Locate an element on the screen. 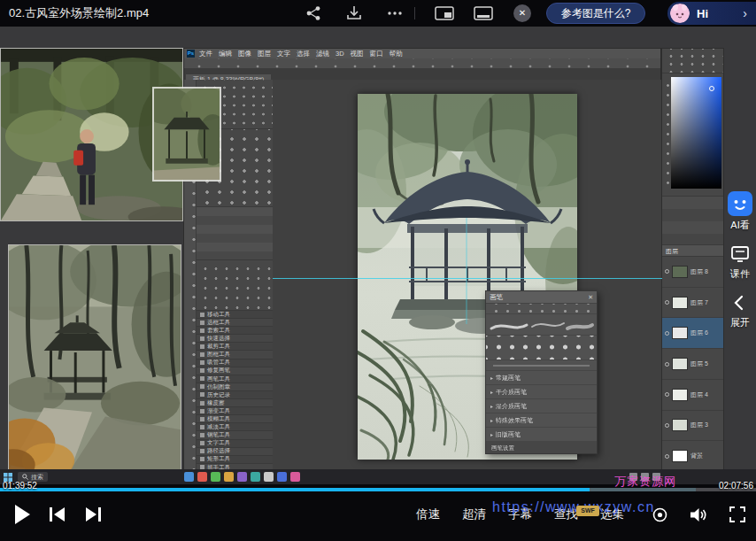  ps-menu-item: 文字 is located at coordinates (283, 53).